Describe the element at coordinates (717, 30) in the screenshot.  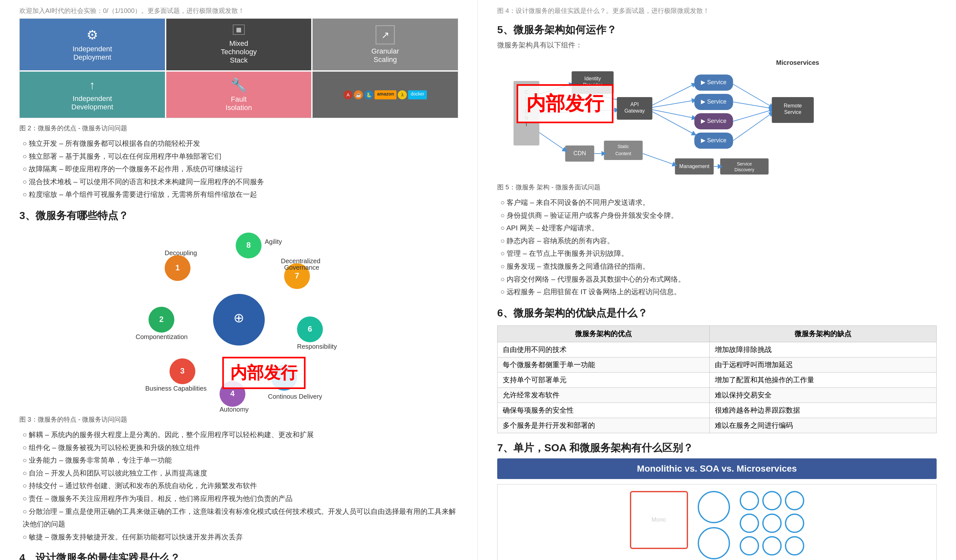
I see `section5-title: 5、微服务架构如何运作？` at that location.